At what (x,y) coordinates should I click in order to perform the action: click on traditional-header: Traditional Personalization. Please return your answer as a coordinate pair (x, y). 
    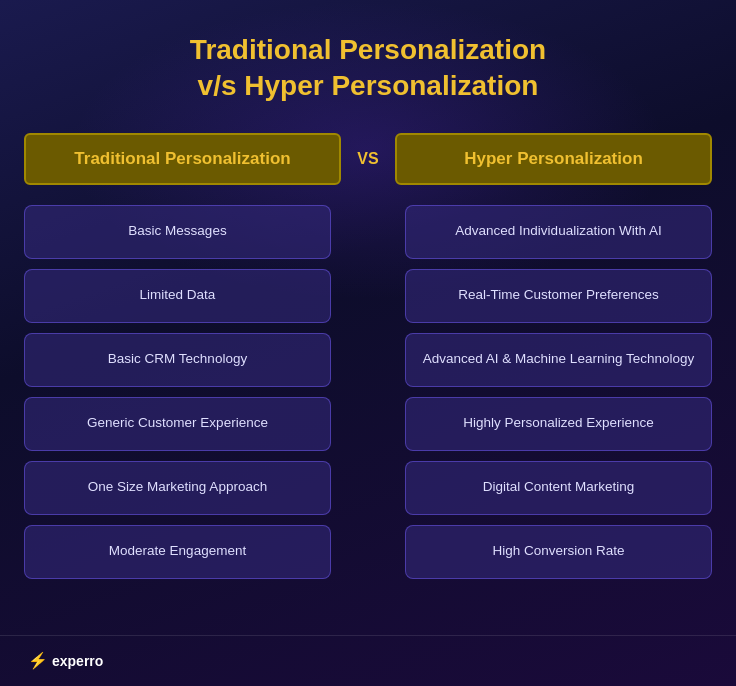
    Looking at the image, I should click on (182, 159).